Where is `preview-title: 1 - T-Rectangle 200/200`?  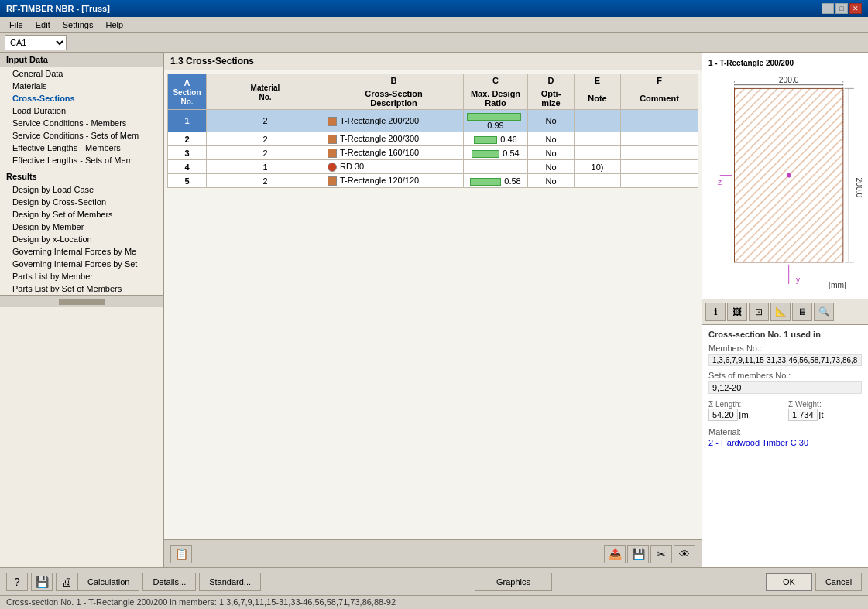 preview-title: 1 - T-Rectangle 200/200 is located at coordinates (785, 63).